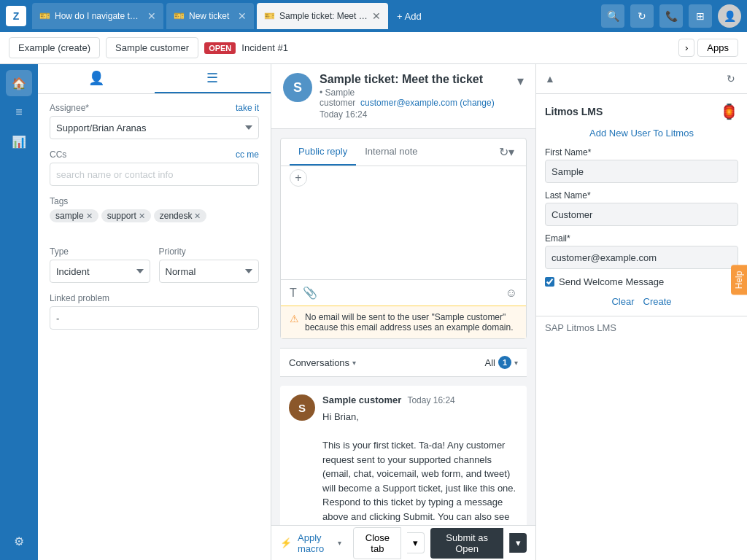 The height and width of the screenshot is (560, 747). I want to click on linked-problem-input, so click(155, 318).